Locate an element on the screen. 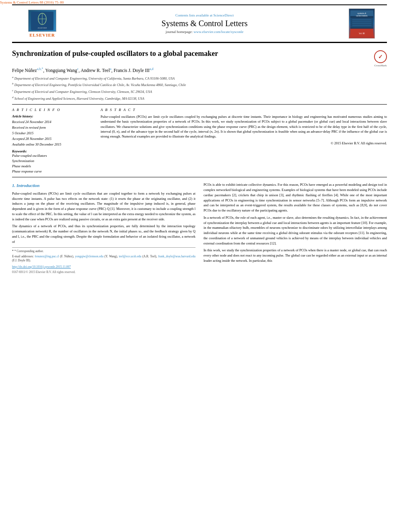 The height and width of the screenshot is (532, 399). elsevier-logo: ELSEVIER ELSEVIER is located at coordinates (42, 23).